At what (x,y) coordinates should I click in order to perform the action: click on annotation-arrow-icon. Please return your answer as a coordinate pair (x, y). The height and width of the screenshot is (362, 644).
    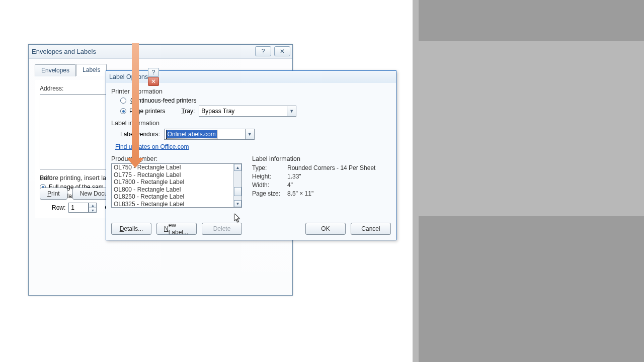
    Looking at the image, I should click on (135, 102).